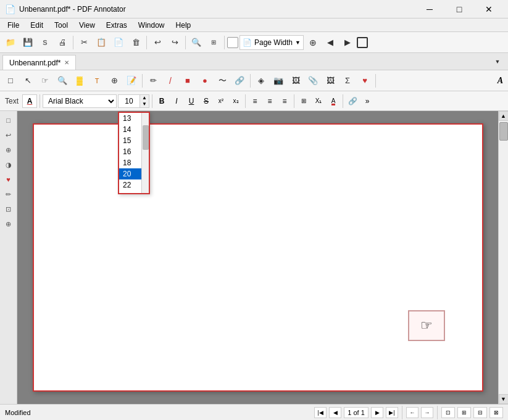  I want to click on stamp-btn: ⊕, so click(114, 81).